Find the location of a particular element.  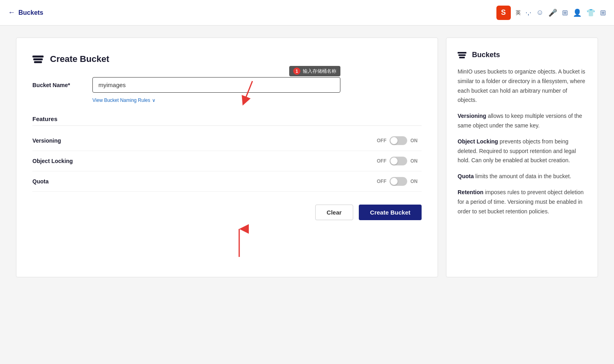

features-title: Features is located at coordinates (227, 121).